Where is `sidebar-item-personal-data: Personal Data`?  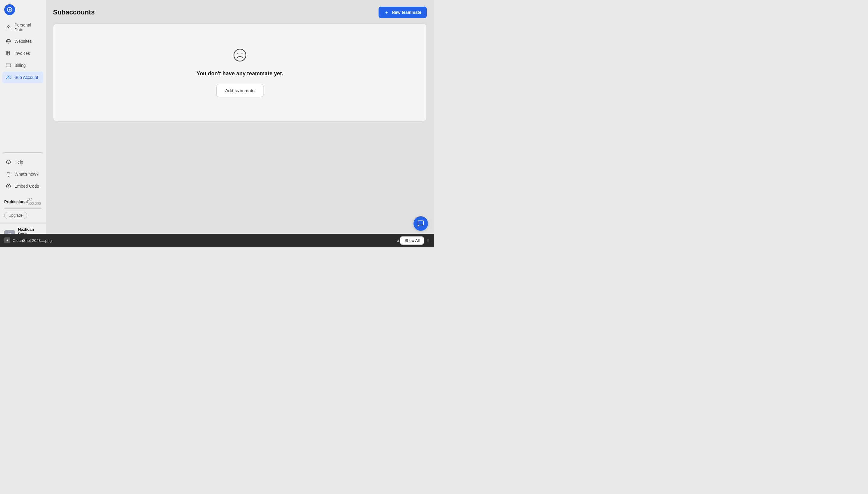 sidebar-item-personal-data: Personal Data is located at coordinates (23, 27).